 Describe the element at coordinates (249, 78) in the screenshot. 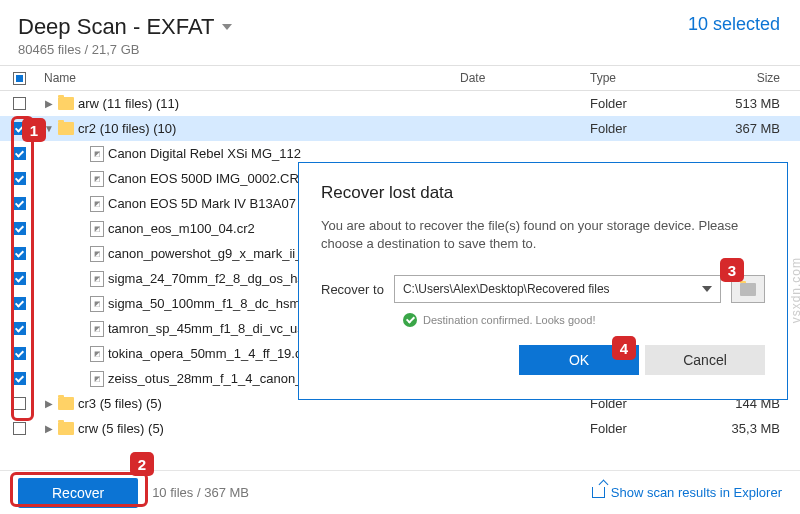

I see `column-name: Name` at that location.